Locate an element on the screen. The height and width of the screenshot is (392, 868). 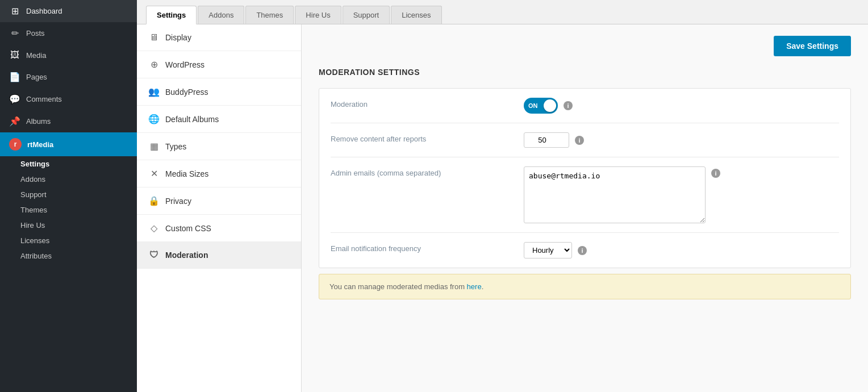
notice-bar: You can manage moderated medias from her… is located at coordinates (585, 286).